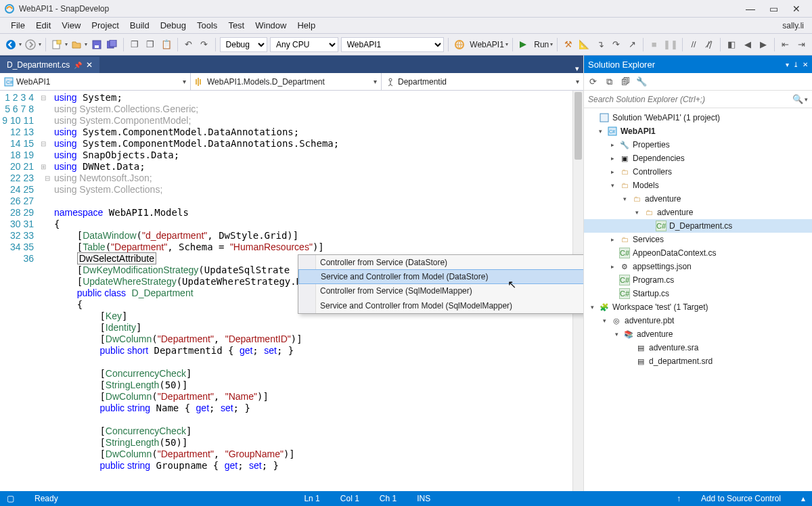  I want to click on nav-class-dd: WebAPI1.Models.D_Department ▾, so click(286, 81).